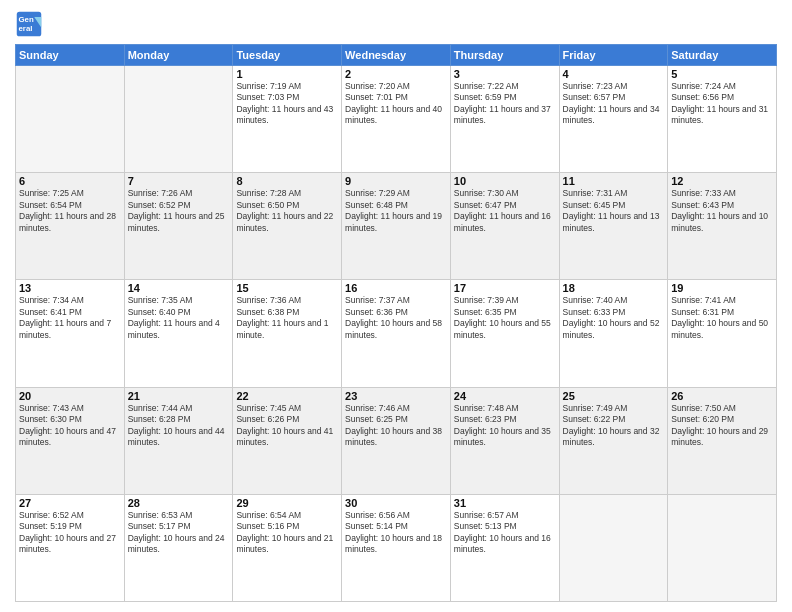  I want to click on cell-content: Sunrise: 7:33 AM Sunset: 6:43 PM Dayligh…, so click(722, 211).